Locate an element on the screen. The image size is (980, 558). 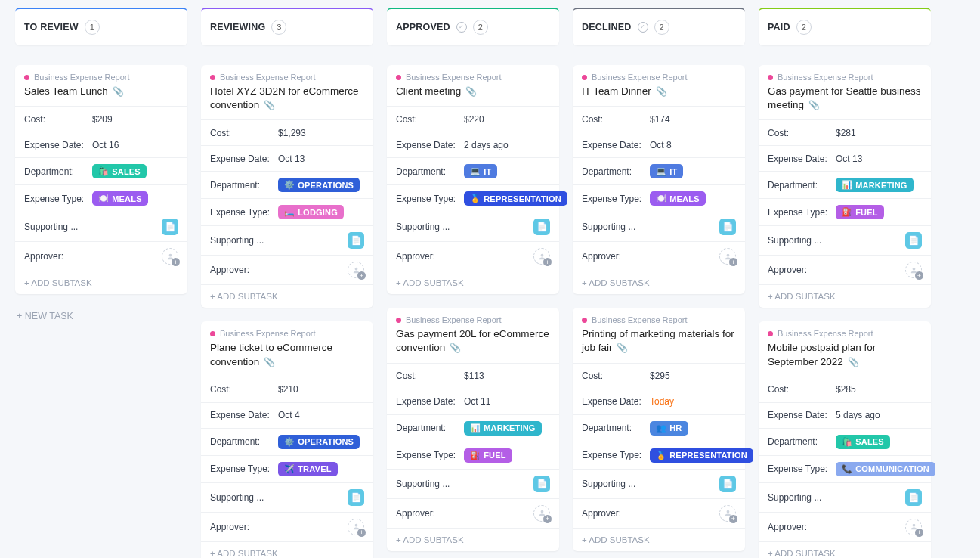
field-value: 🏅REPRESENTATION is located at coordinates (515, 198).